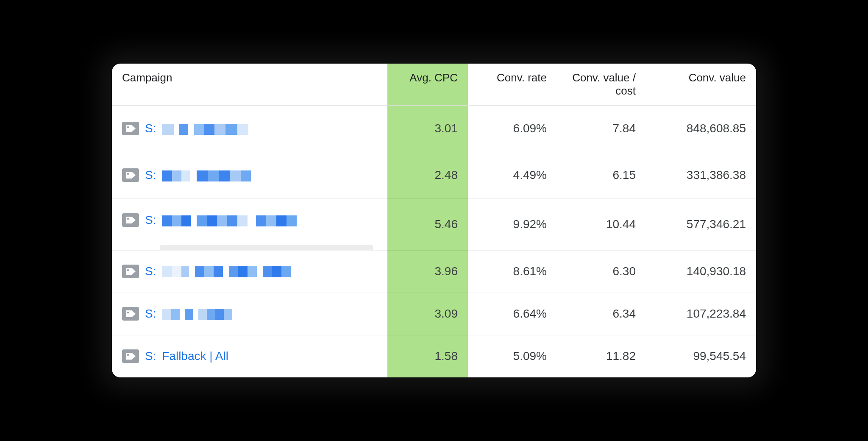 This screenshot has width=868, height=441. I want to click on cell-conv-value: 107,223.84, so click(701, 314).